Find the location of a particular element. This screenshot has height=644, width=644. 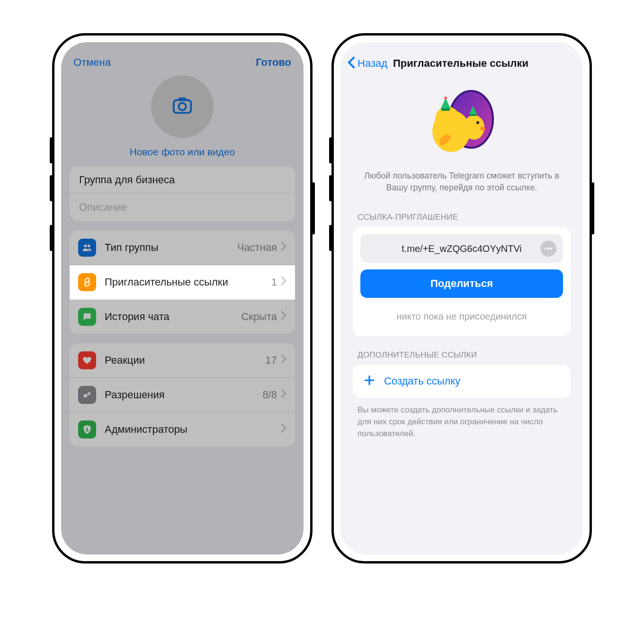

new-photo-button: Новое фото или видео is located at coordinates (182, 152).